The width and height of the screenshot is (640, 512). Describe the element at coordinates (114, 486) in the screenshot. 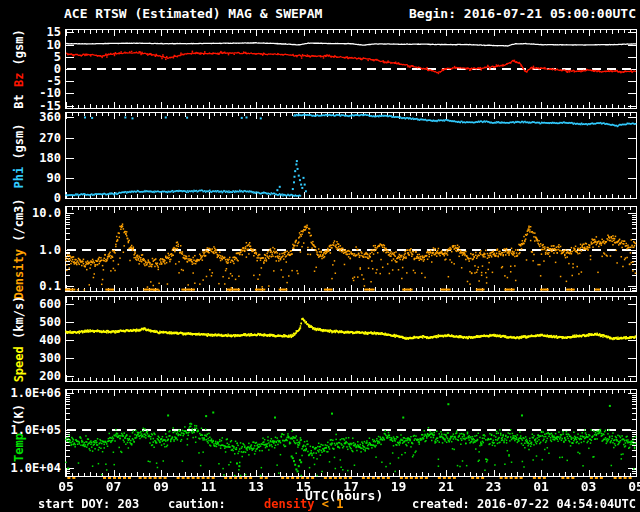

I see `xhour-07: 07` at that location.